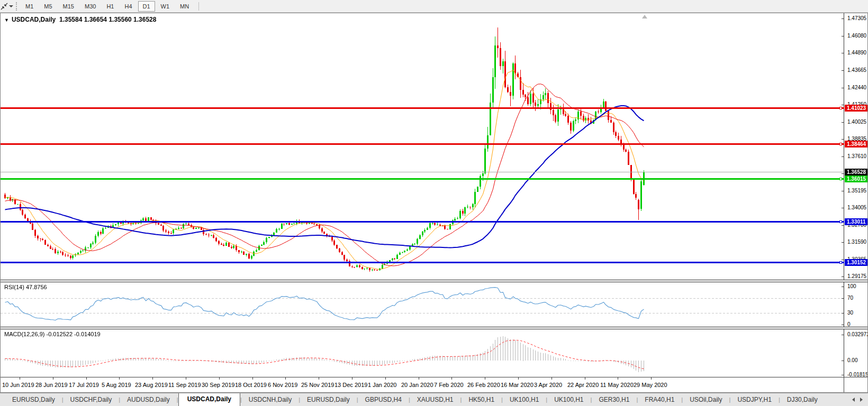 This screenshot has width=868, height=406. I want to click on date-label: 20 Jan 2020, so click(417, 385).